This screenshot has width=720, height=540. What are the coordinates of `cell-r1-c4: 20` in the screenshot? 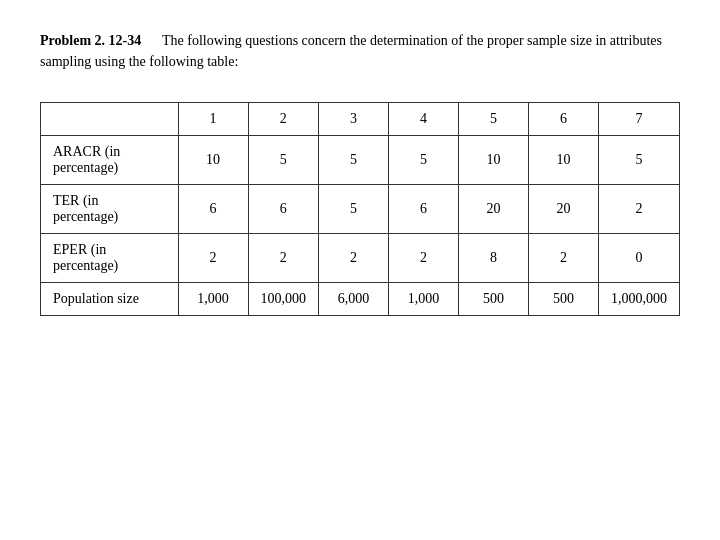 It's located at (494, 210).